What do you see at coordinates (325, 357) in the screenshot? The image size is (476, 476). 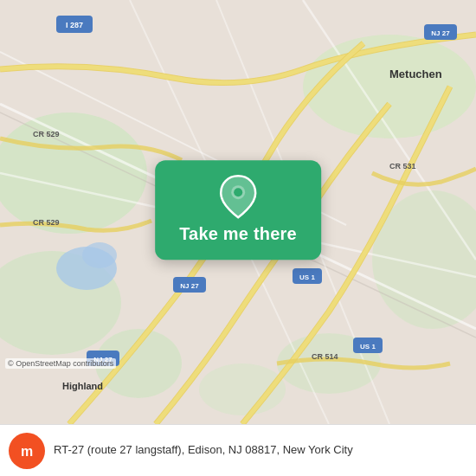 I see `svg-text: CR 514` at bounding box center [325, 357].